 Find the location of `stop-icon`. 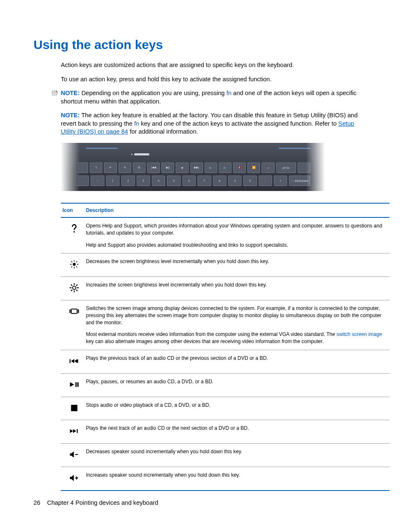

stop-icon is located at coordinates (74, 409).